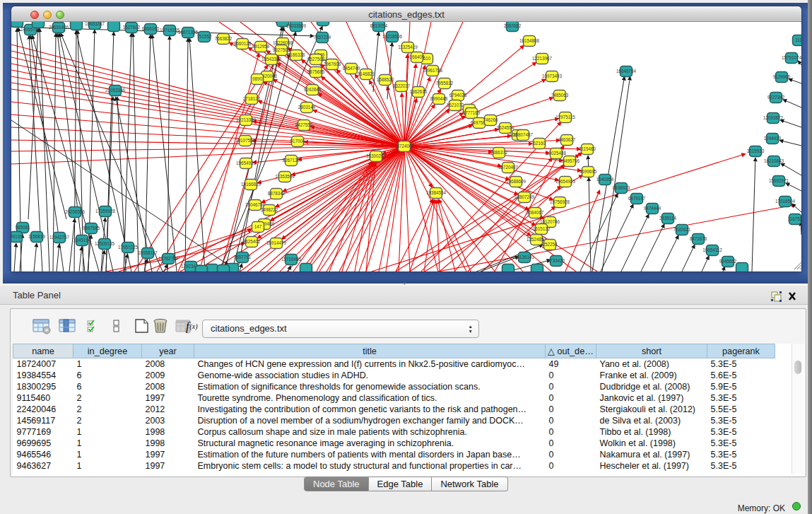 The height and width of the screenshot is (514, 812). I want to click on svg-text: 111, so click(799, 40).